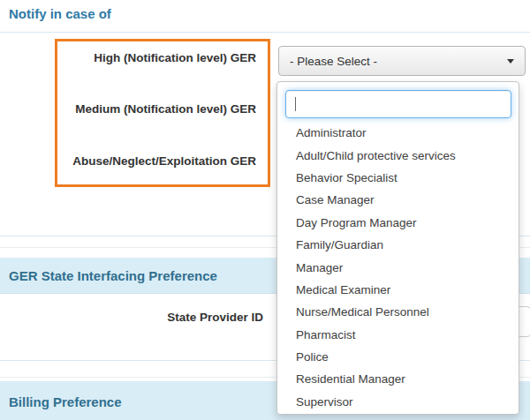 The height and width of the screenshot is (420, 530). What do you see at coordinates (65, 402) in the screenshot?
I see `section-header-label: Billing Preference` at bounding box center [65, 402].